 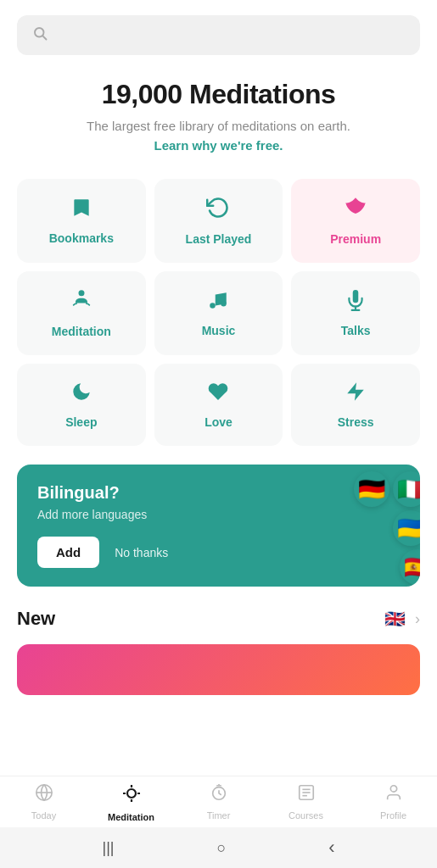 I want to click on talks-label: Talks, so click(x=356, y=331).